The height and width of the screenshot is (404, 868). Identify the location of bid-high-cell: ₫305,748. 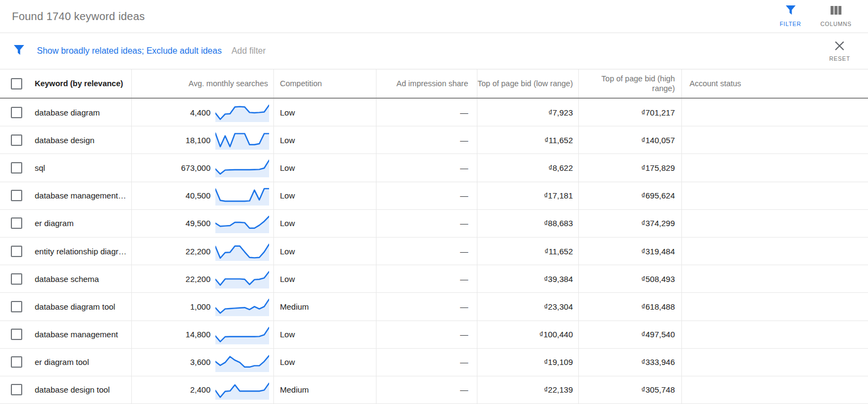
(630, 390).